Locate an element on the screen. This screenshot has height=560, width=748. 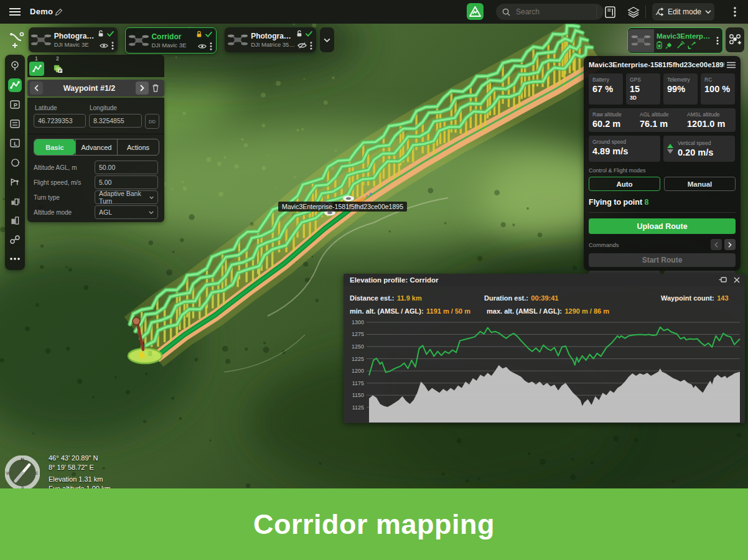
auto-mode-button: Auto is located at coordinates (625, 184).